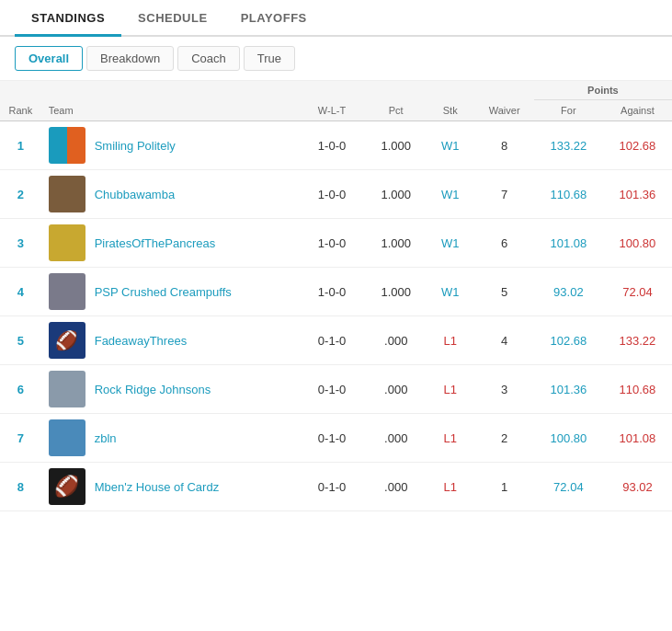  Describe the element at coordinates (20, 293) in the screenshot. I see `cell-rank: 4` at that location.